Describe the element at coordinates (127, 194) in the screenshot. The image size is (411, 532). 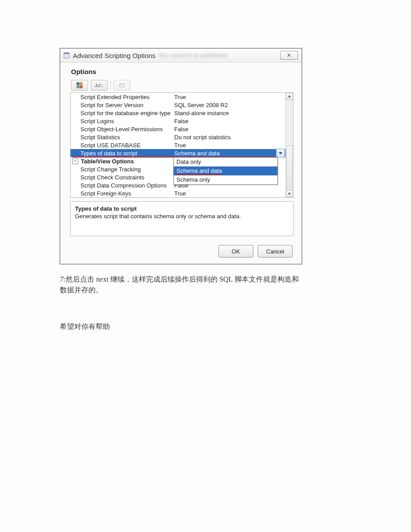
I see `property-label: Script Foreign Keys` at that location.